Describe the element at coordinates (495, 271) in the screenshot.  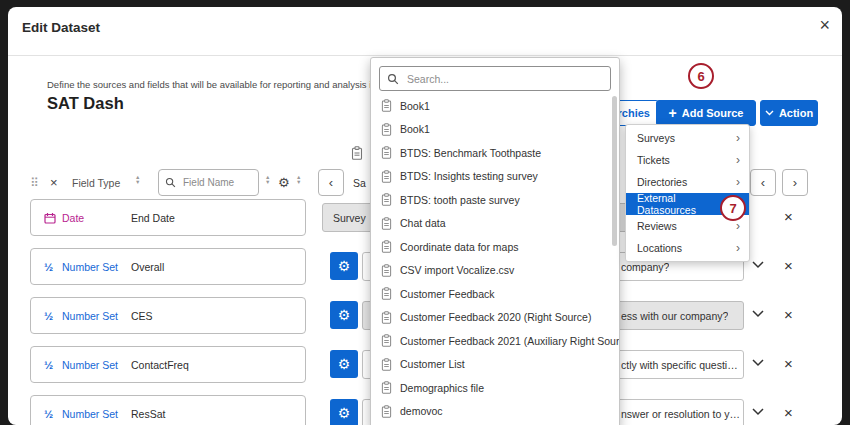
I see `source-list-item: CSV import Vocalize.csv` at that location.